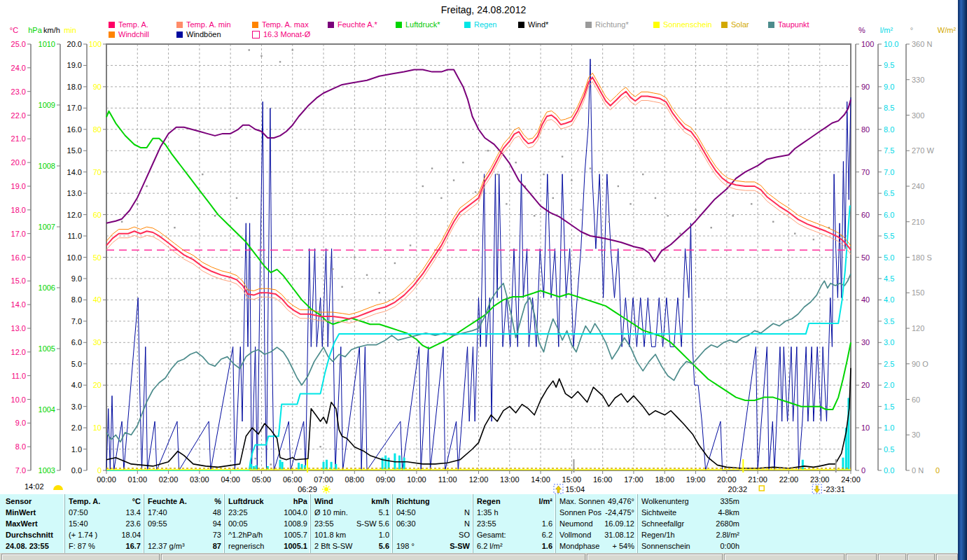  Describe the element at coordinates (947, 30) in the screenshot. I see `svg-text: W/m²` at that location.